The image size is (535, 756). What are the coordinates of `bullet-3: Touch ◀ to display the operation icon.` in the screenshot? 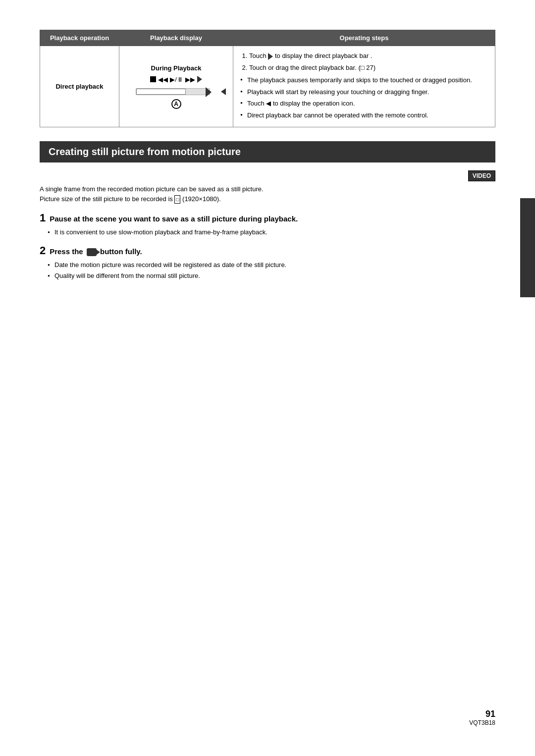 It's located at (364, 104).